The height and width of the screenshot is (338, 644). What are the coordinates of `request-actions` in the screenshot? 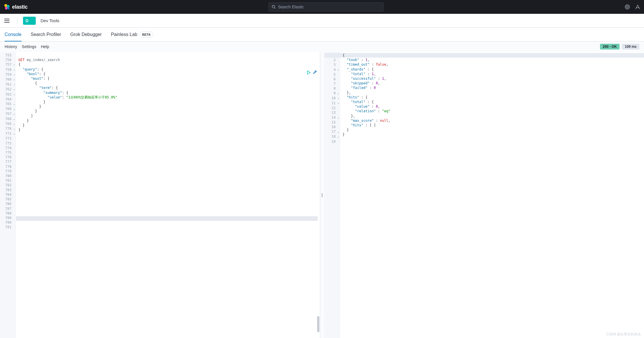 It's located at (312, 73).